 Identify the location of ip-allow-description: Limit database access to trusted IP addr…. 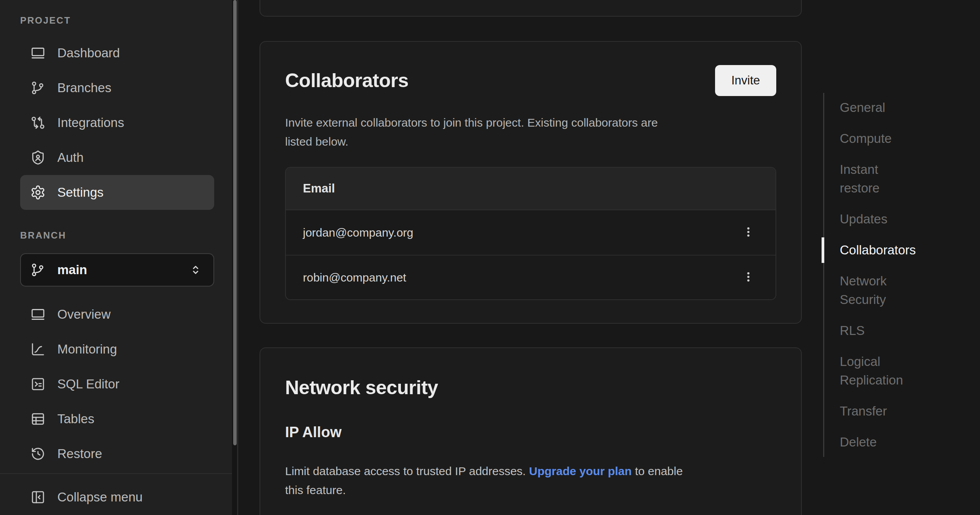
(531, 481).